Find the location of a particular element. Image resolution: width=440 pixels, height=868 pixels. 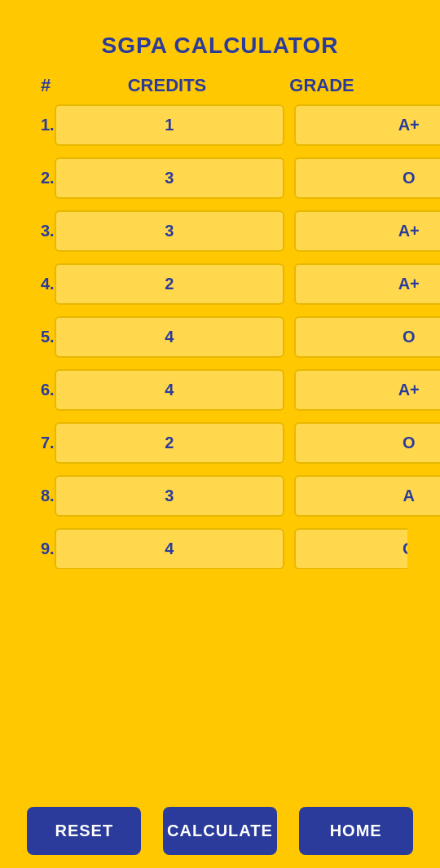

row-num-7: 7. is located at coordinates (47, 443).